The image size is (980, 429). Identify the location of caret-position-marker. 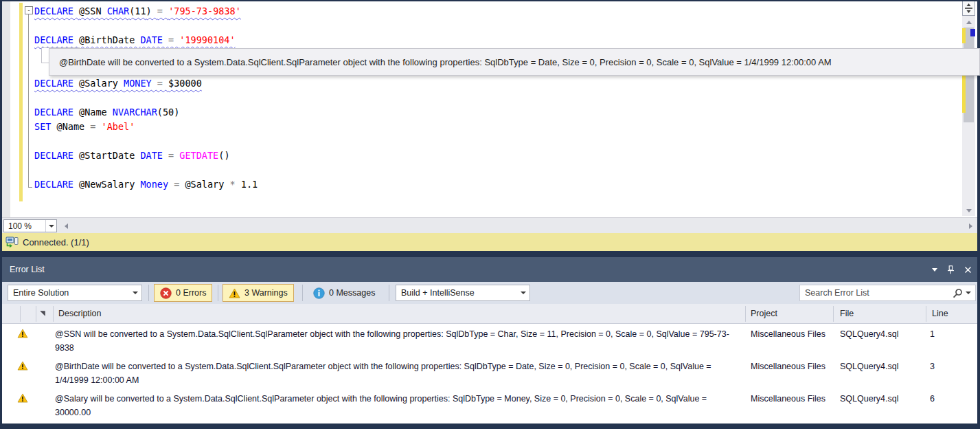
(972, 33).